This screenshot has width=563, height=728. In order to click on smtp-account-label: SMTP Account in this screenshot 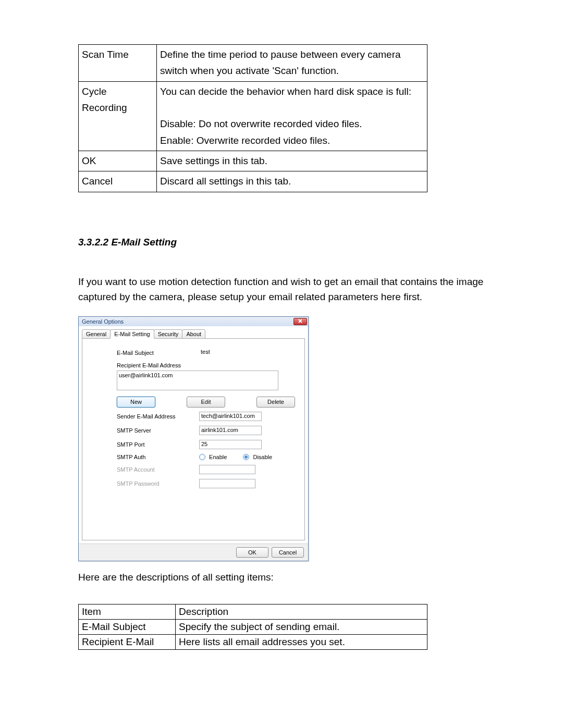, I will do `click(158, 470)`.